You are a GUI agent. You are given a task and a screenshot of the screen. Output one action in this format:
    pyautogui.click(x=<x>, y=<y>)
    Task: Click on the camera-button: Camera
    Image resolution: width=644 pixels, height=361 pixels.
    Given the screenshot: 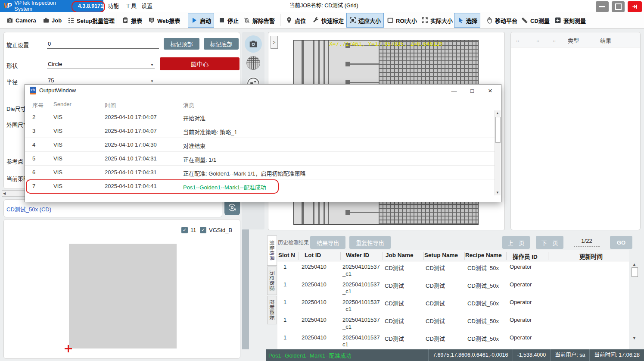 What is the action you would take?
    pyautogui.click(x=22, y=20)
    